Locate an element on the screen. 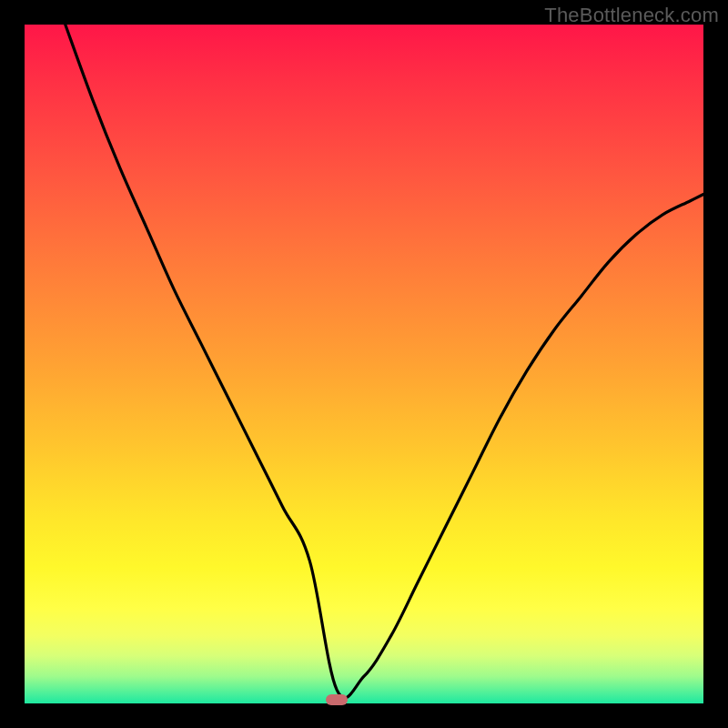  watermark-text: TheBottleneck.com is located at coordinates (632, 15).